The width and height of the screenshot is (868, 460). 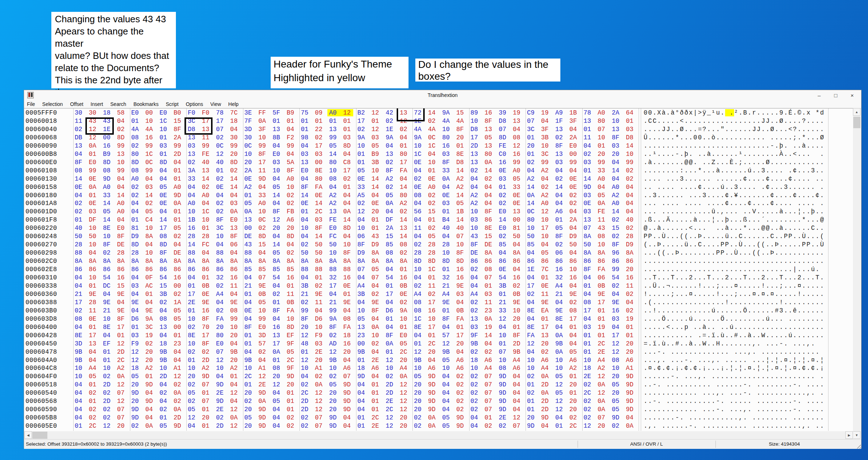 What do you see at coordinates (734, 171) in the screenshot?
I see `ascii-cell: ........:...*...à......ú..3.... .¢...3..` at bounding box center [734, 171].